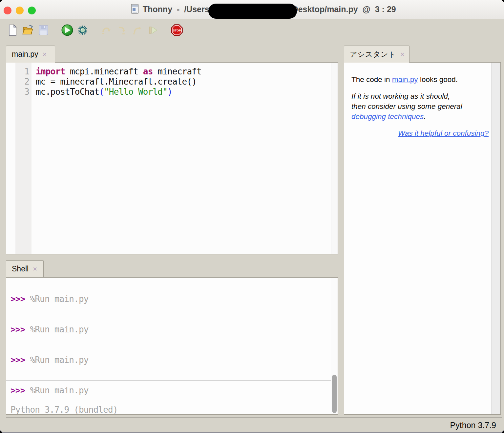 This screenshot has height=433, width=504. Describe the element at coordinates (43, 31) in the screenshot. I see `save-floppy-icon` at that location.